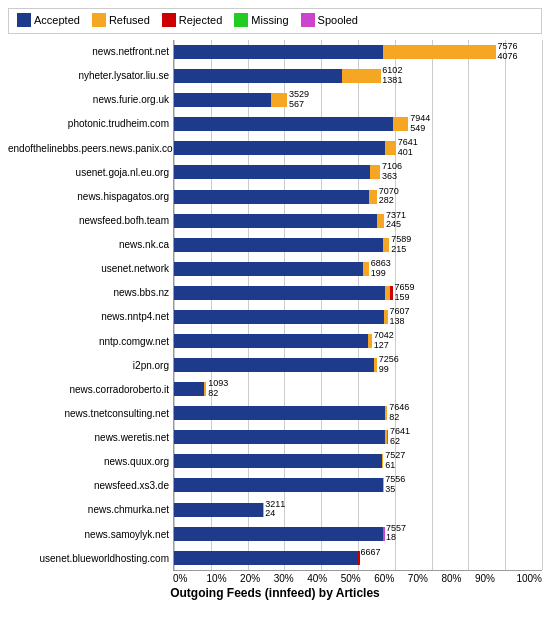 Image resolution: width=550 pixels, height=630 pixels. I want to click on bar-rejected, so click(392, 293).